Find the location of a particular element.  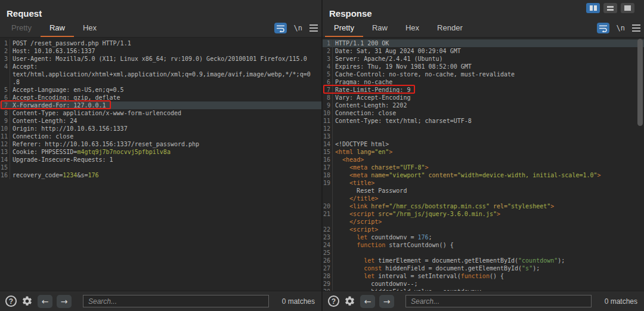

code-line: .8 is located at coordinates (161, 82).